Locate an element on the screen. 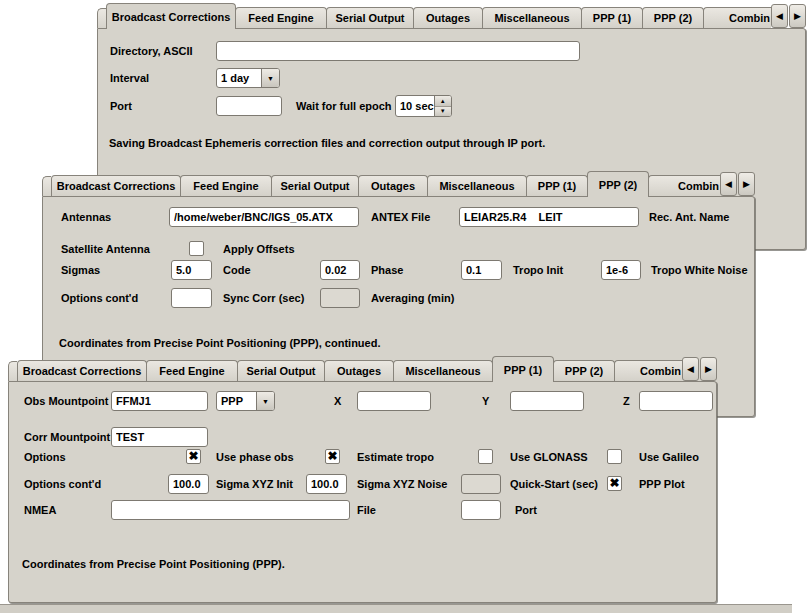 The image size is (808, 613). antex-file-input is located at coordinates (264, 217).